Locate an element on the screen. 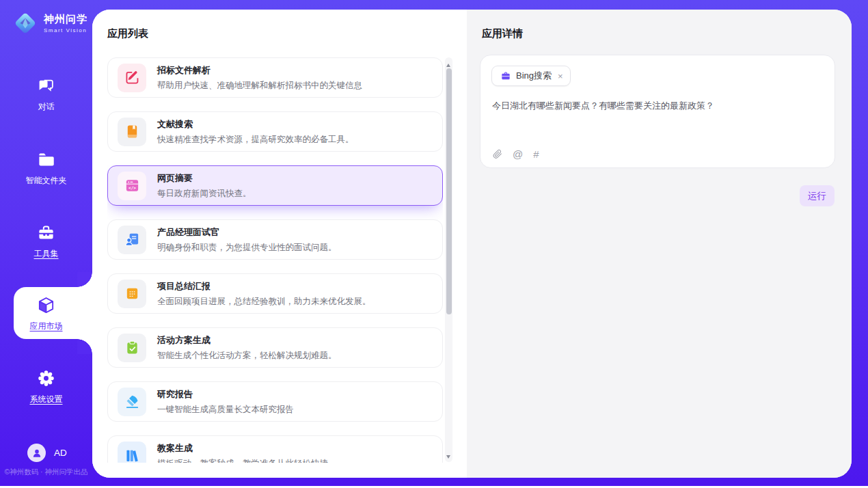 The width and height of the screenshot is (868, 488). user-name: AD is located at coordinates (60, 452).